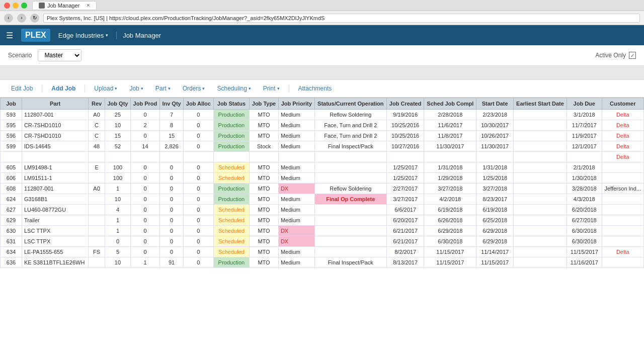  I want to click on table-row: 630LSC TTPX1000ScheduledMTODX6/21/20176/…, so click(322, 231).